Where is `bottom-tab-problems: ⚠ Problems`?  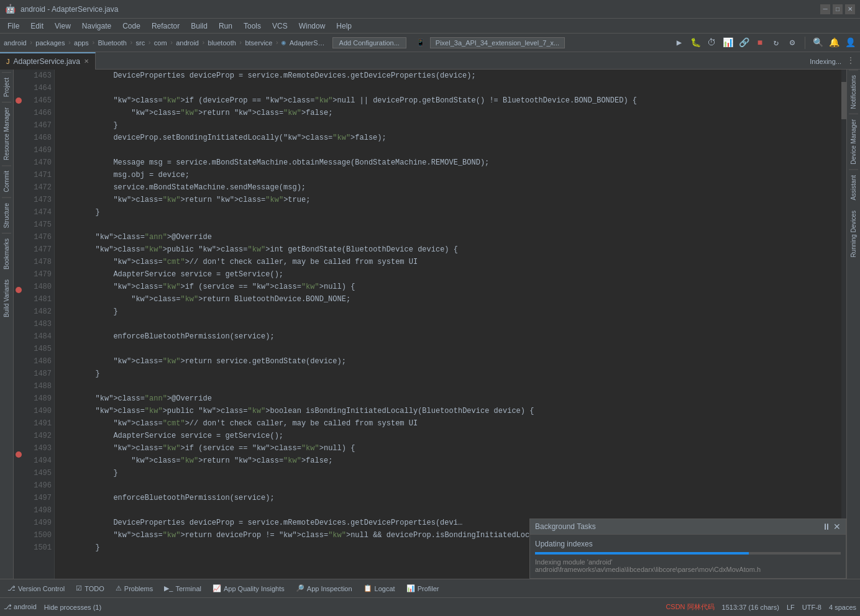 bottom-tab-problems: ⚠ Problems is located at coordinates (134, 589).